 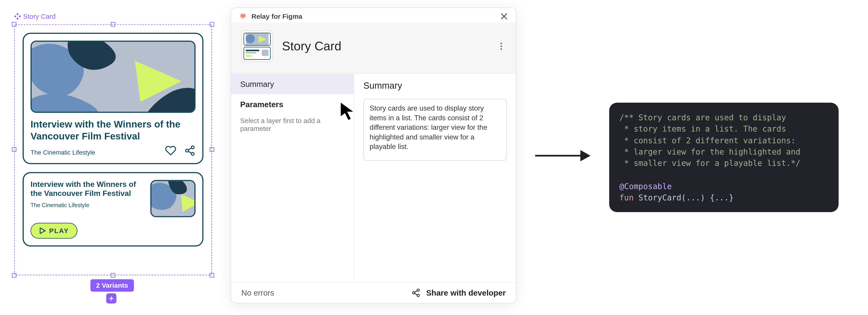 What do you see at coordinates (292, 84) in the screenshot?
I see `tab-summary: Summary` at bounding box center [292, 84].